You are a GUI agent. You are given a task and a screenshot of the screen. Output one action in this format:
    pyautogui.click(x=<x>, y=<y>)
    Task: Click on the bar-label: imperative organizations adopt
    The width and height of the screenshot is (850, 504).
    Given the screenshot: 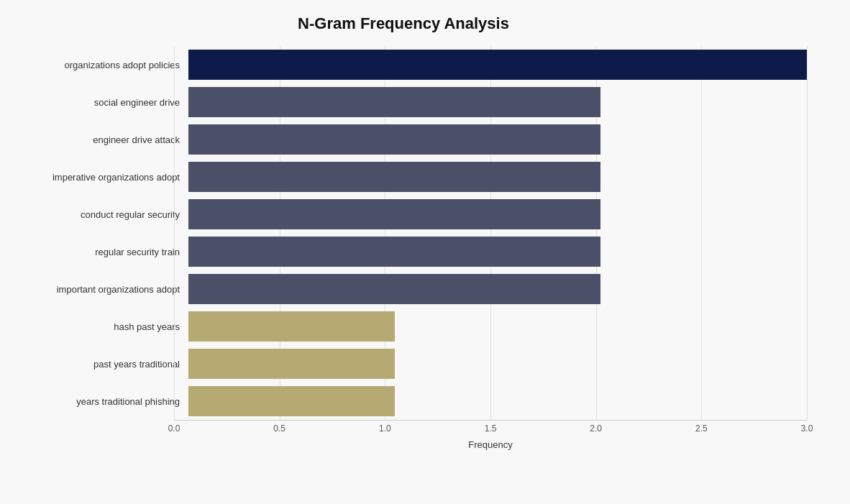 What is the action you would take?
    pyautogui.click(x=101, y=177)
    